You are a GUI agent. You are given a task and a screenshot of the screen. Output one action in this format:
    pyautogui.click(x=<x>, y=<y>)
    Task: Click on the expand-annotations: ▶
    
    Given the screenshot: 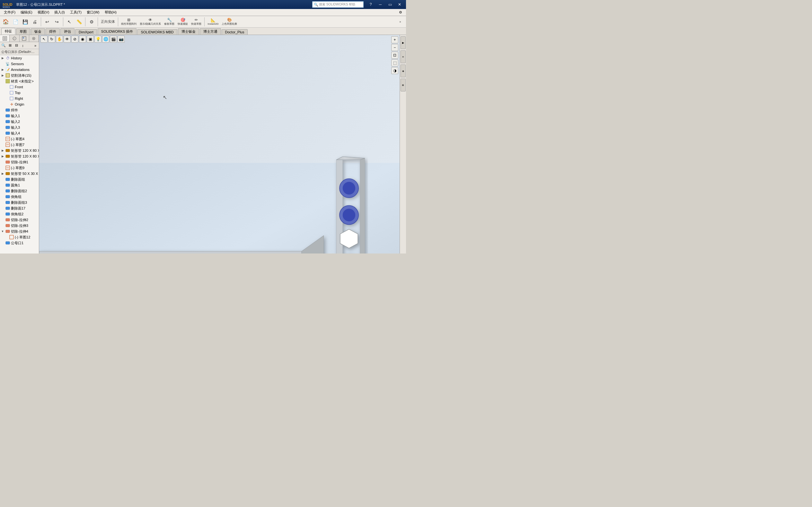 What is the action you would take?
    pyautogui.click(x=3, y=70)
    